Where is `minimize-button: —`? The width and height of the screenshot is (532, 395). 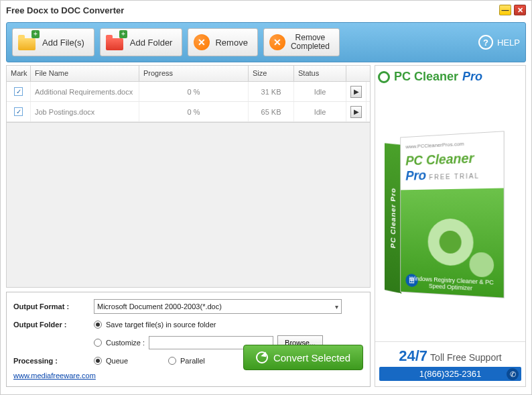
minimize-button: — is located at coordinates (505, 10).